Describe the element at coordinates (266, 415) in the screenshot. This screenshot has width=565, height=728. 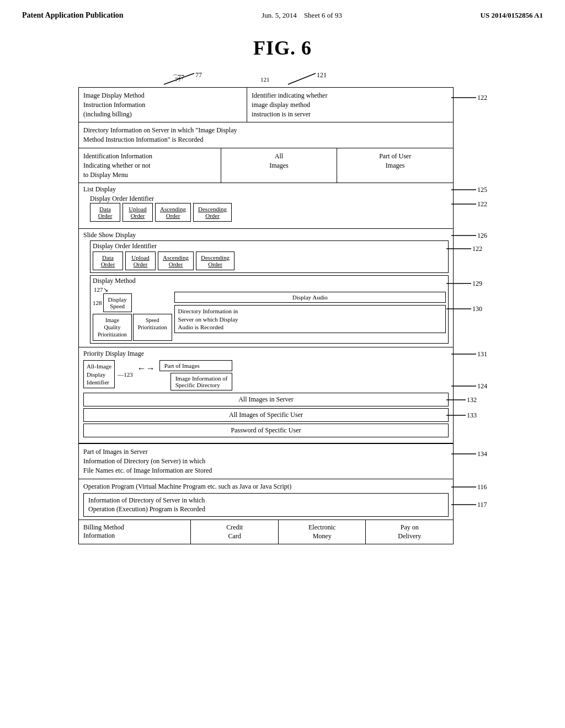
I see `specific-user-box: All Images of Specific User 133` at that location.